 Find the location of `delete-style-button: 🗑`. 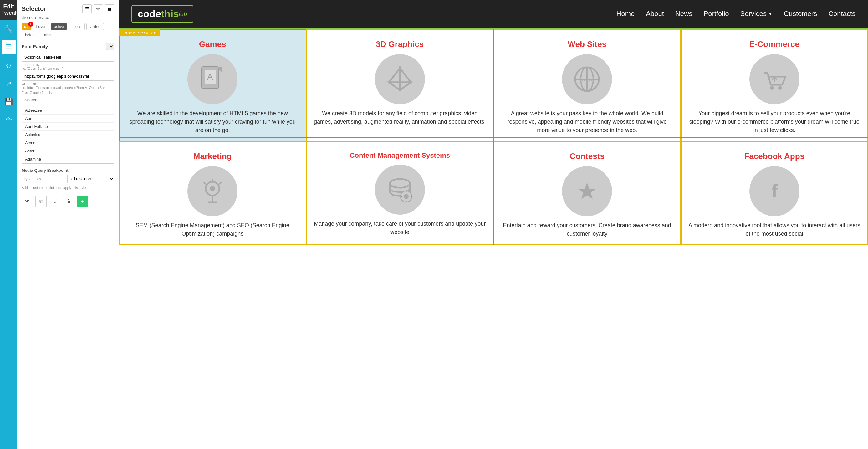

delete-style-button: 🗑 is located at coordinates (69, 201).